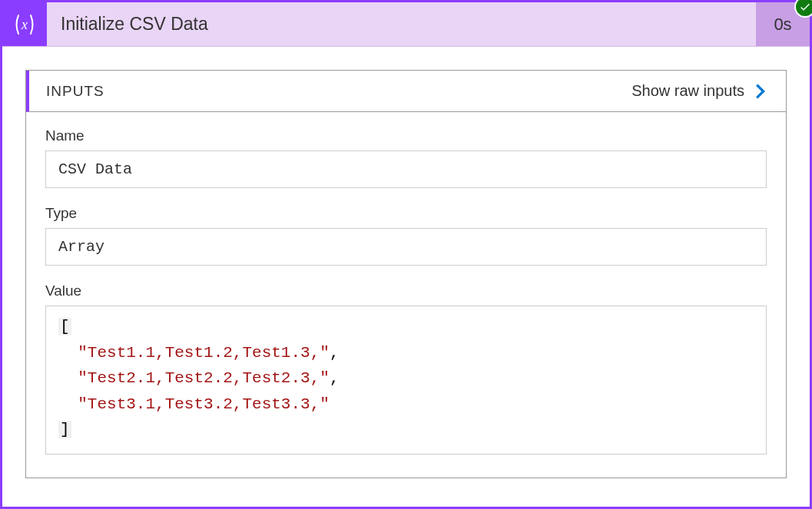 This screenshot has height=509, width=812. I want to click on name-field: Name CSV Data, so click(406, 158).